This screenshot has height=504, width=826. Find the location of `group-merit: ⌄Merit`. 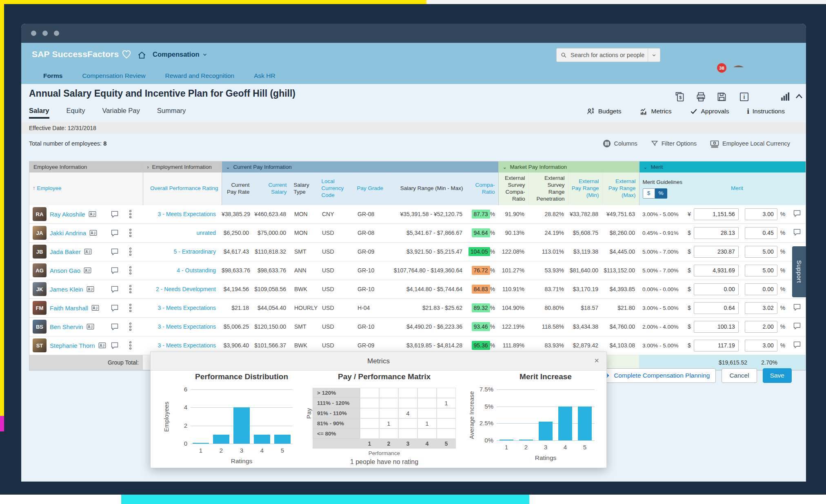

group-merit: ⌄Merit is located at coordinates (722, 167).